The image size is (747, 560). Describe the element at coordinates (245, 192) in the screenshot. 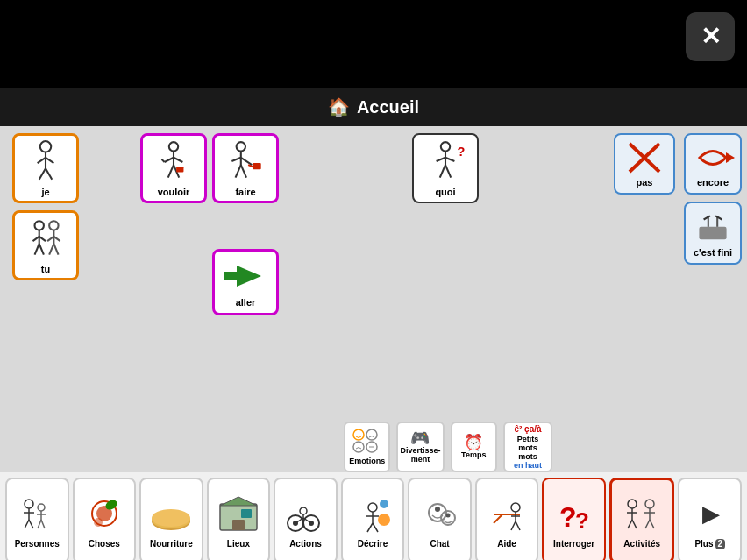

I see `card-faire-label: faire` at that location.